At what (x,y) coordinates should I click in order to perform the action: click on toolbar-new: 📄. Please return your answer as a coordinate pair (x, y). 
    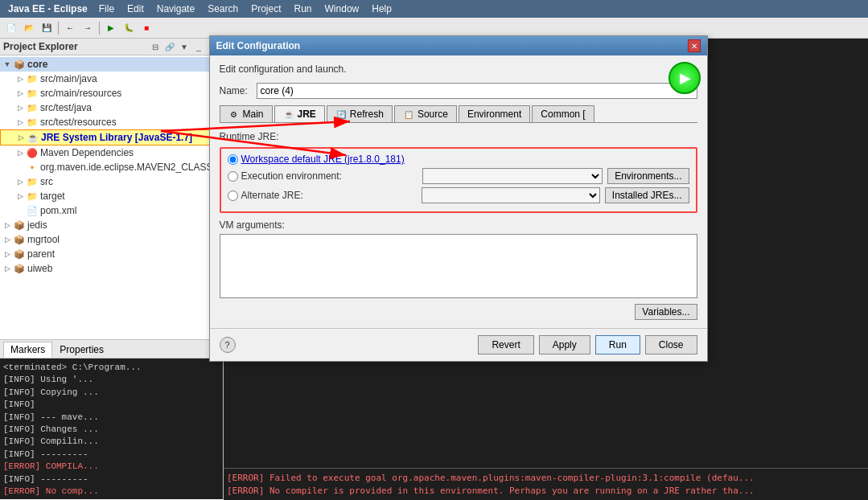
    Looking at the image, I should click on (11, 28).